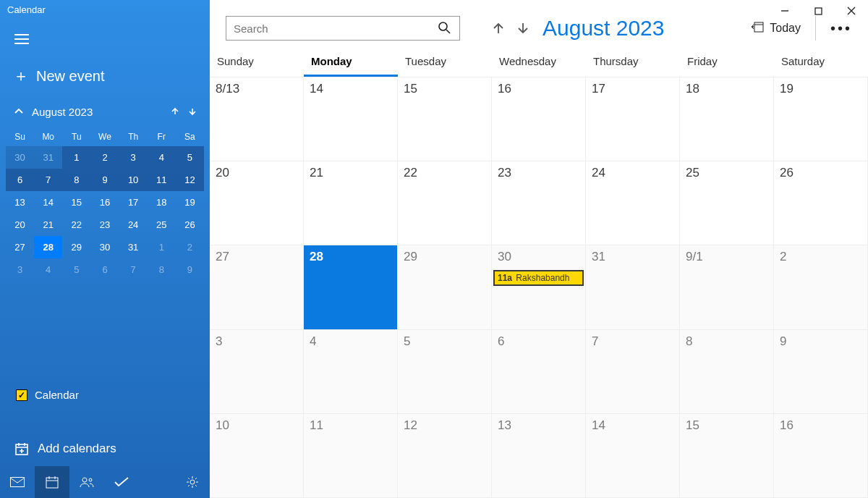 The height and width of the screenshot is (498, 868). What do you see at coordinates (351, 287) in the screenshot?
I see `day-cell: 28` at bounding box center [351, 287].